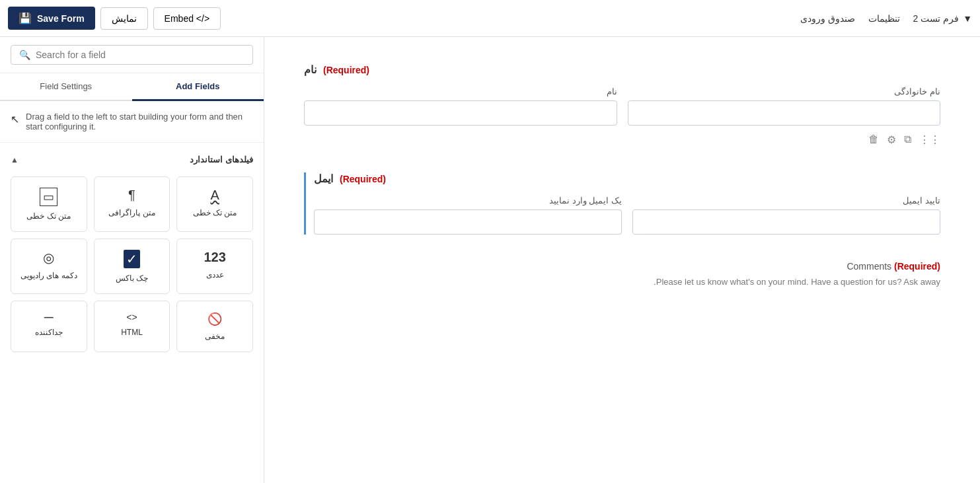 Image resolution: width=980 pixels, height=483 pixels. I want to click on text-icon: A, so click(214, 196).